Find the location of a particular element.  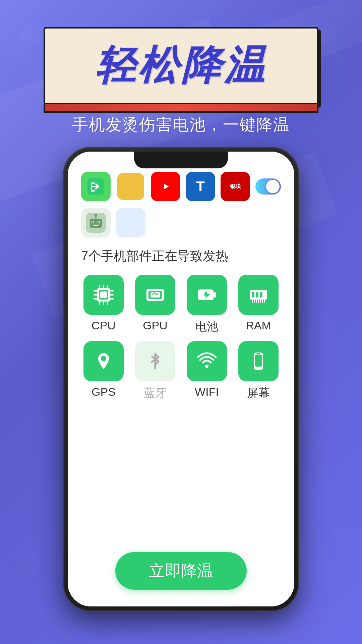

main-title: 轻松降温 is located at coordinates (181, 66).